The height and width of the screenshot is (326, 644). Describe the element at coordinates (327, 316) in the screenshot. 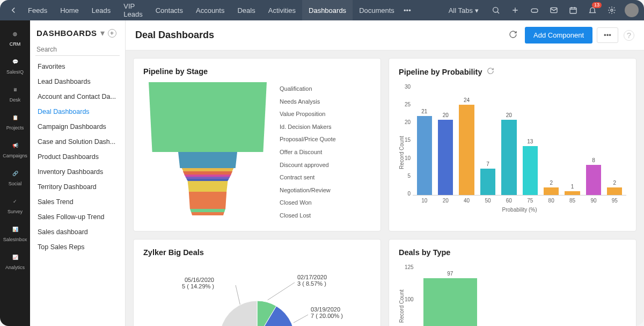

I see `pie-slice-label: 7 ( 20.00% )` at that location.